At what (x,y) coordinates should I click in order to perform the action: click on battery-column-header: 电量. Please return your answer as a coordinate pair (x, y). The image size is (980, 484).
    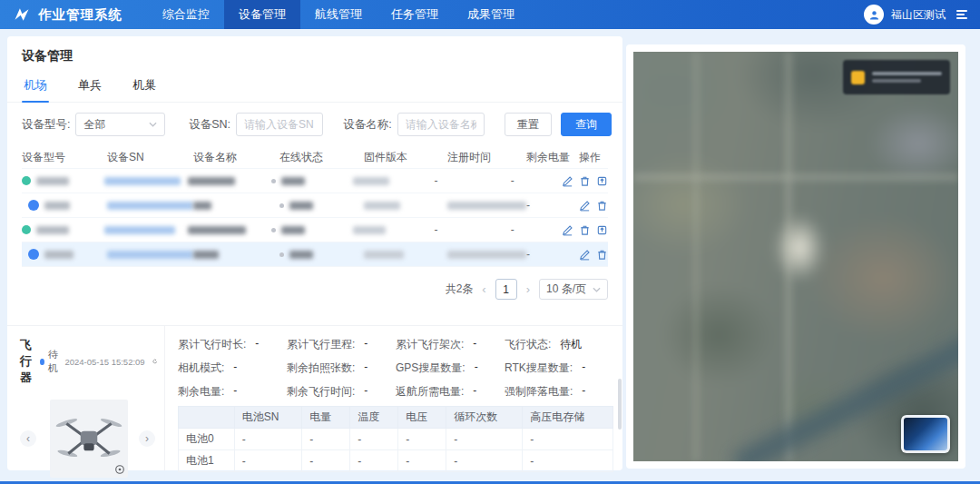
    Looking at the image, I should click on (327, 418).